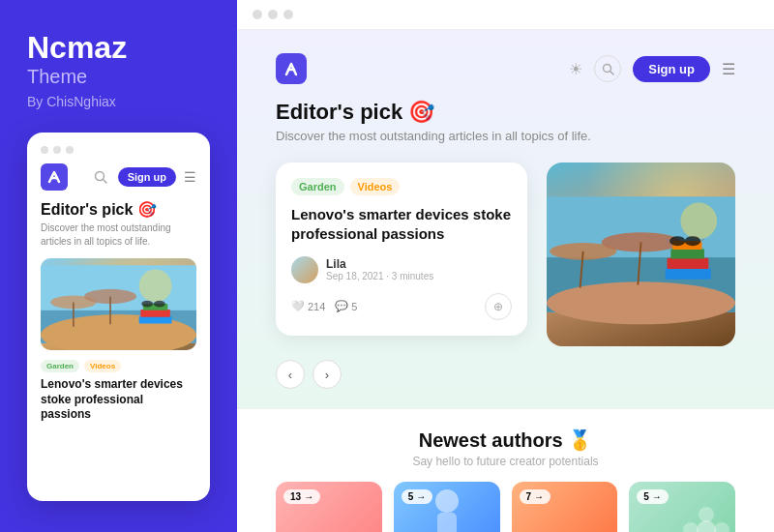 The width and height of the screenshot is (774, 532). What do you see at coordinates (305, 270) in the screenshot?
I see `card-author-avatar` at bounding box center [305, 270].